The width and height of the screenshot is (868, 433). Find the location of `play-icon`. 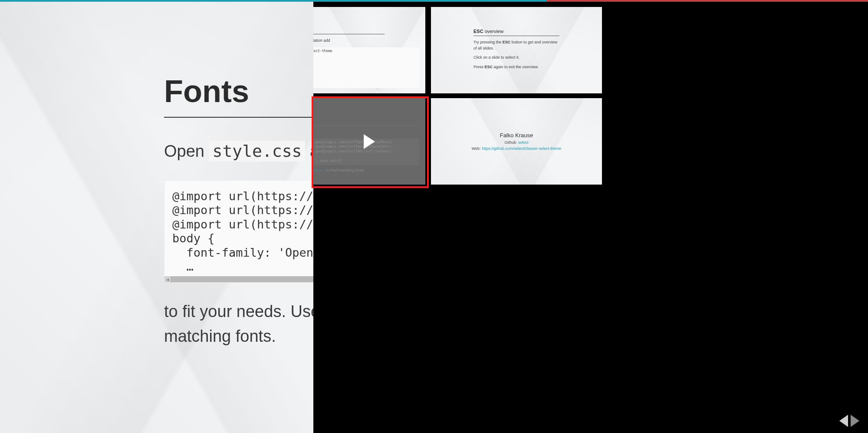

play-icon is located at coordinates (369, 142).